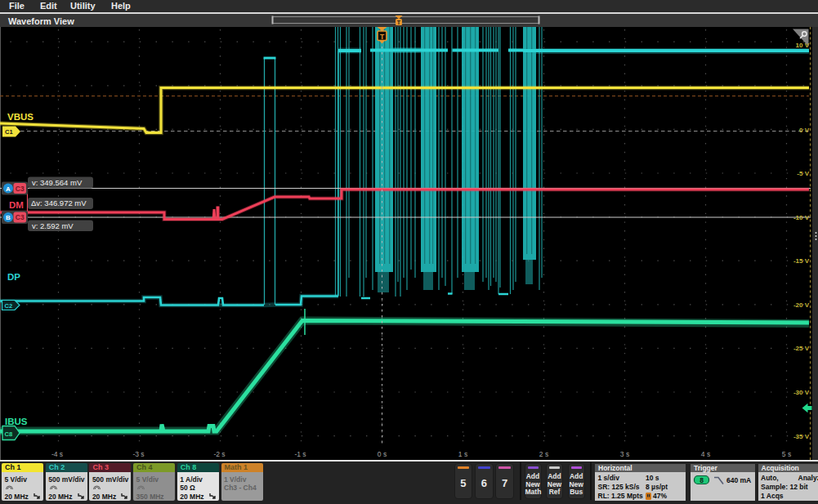 This screenshot has height=504, width=818. What do you see at coordinates (20, 117) in the screenshot?
I see `svg-text: VBUS` at bounding box center [20, 117].